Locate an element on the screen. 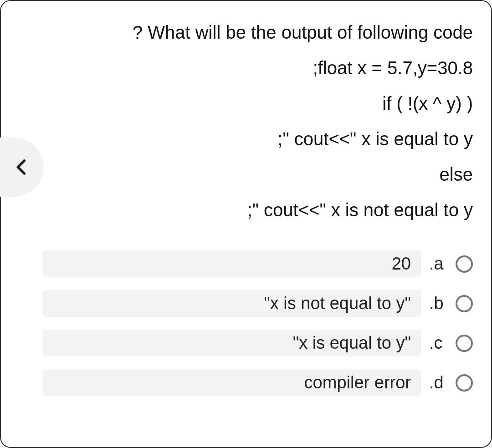 This screenshot has height=448, width=492. question-line: ? What will be the output of following c… is located at coordinates (269, 32).